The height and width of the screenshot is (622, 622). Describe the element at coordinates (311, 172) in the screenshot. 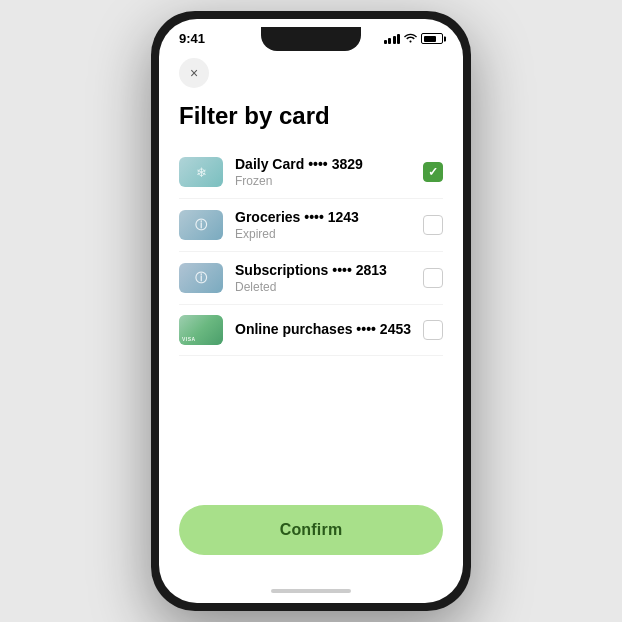

I see `list-item: ❄ Daily Card •••• 3829 Frozen` at that location.